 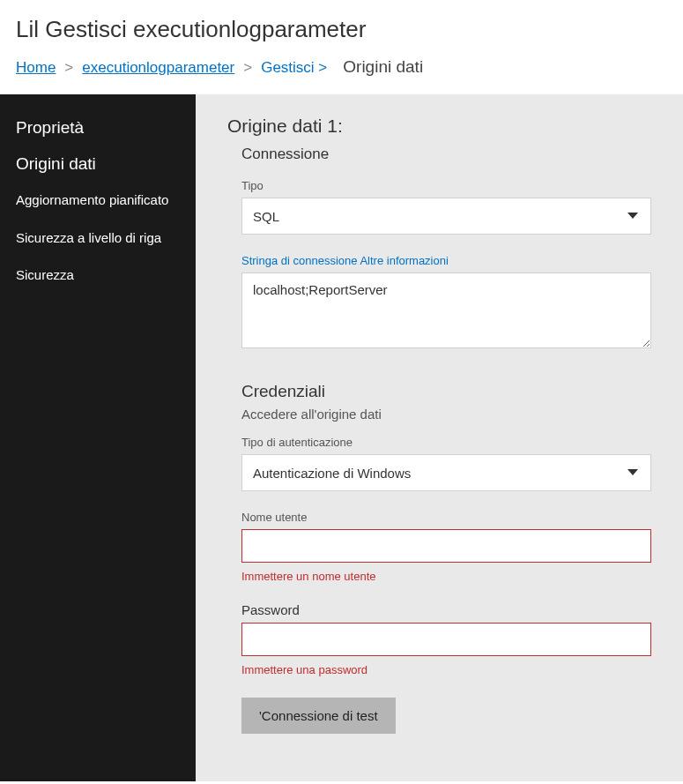 What do you see at coordinates (446, 639) in the screenshot?
I see `password-input` at bounding box center [446, 639].